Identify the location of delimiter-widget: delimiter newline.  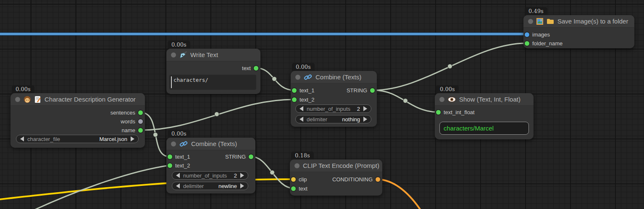
(210, 186).